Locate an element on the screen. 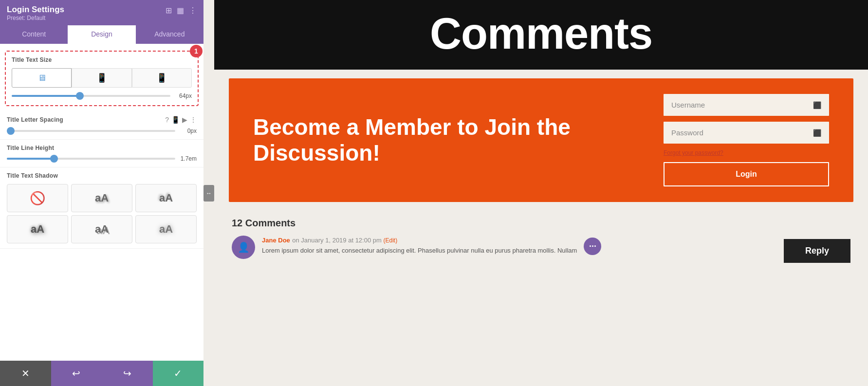  text-size-slider-fill is located at coordinates (46, 96).